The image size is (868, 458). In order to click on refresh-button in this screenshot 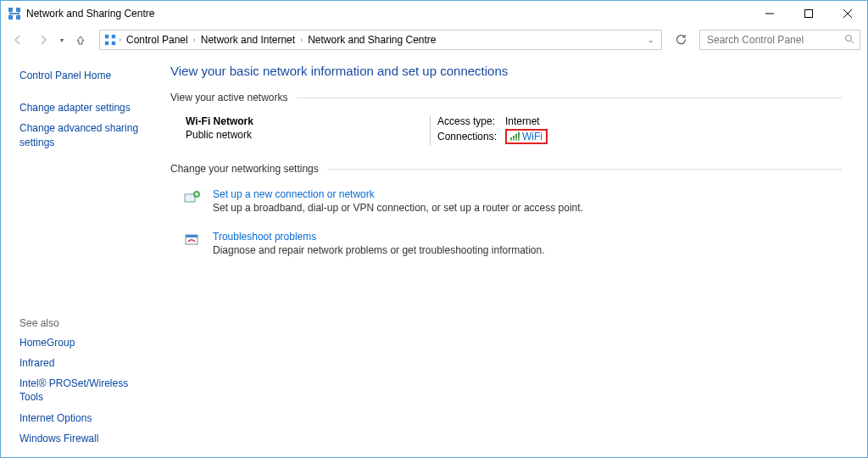, I will do `click(681, 40)`.